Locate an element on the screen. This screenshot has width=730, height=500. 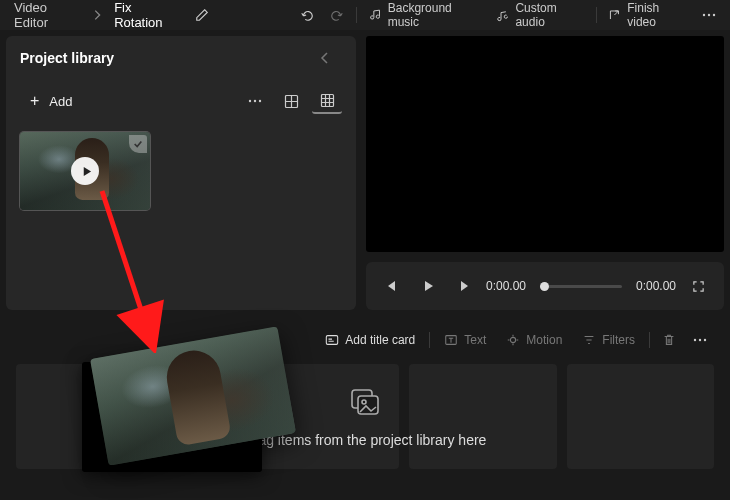
custom-audio-label: Custom audio is located at coordinates (549, 15).